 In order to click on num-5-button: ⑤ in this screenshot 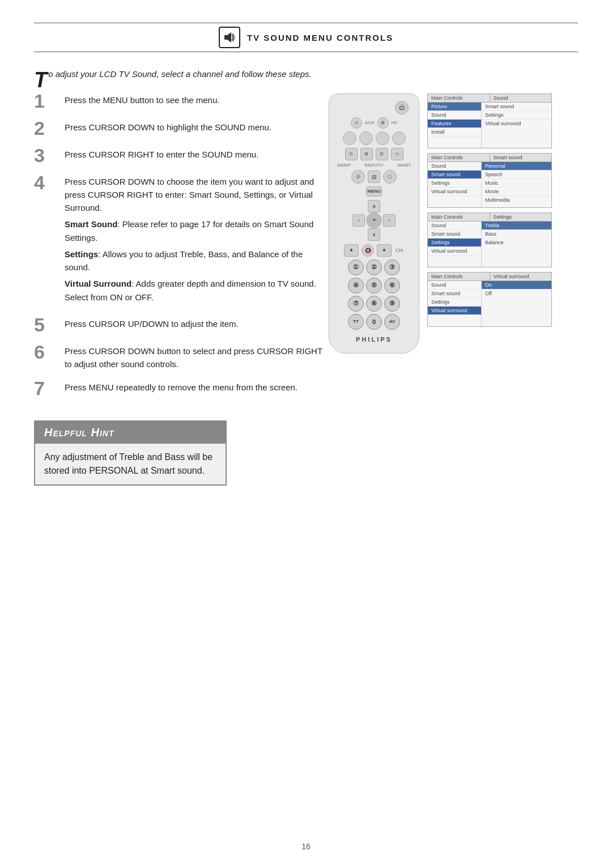, I will do `click(374, 286)`.